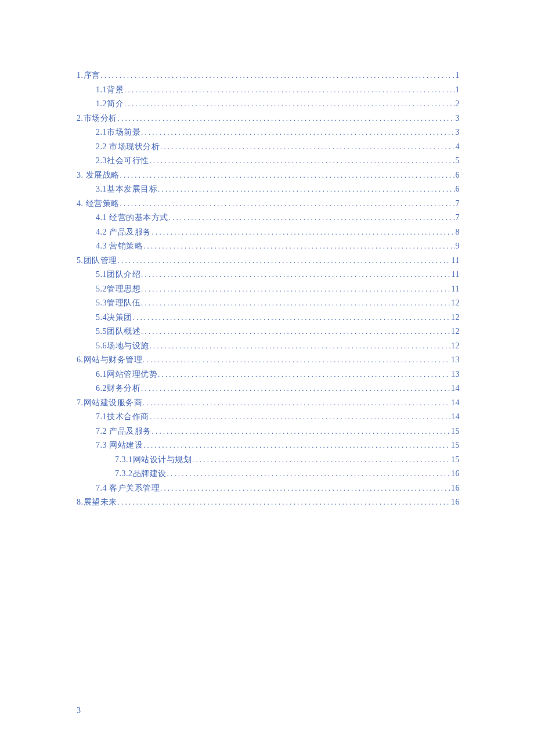  What do you see at coordinates (140, 474) in the screenshot?
I see `toc-entry-label: 7.3.2品牌建设` at bounding box center [140, 474].